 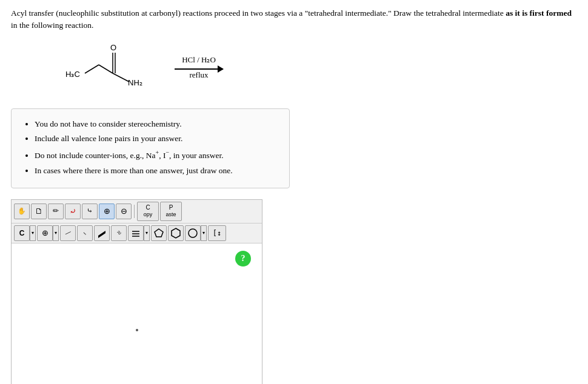 What do you see at coordinates (204, 233) in the screenshot?
I see `other-ring-dropdown: ▾` at bounding box center [204, 233].